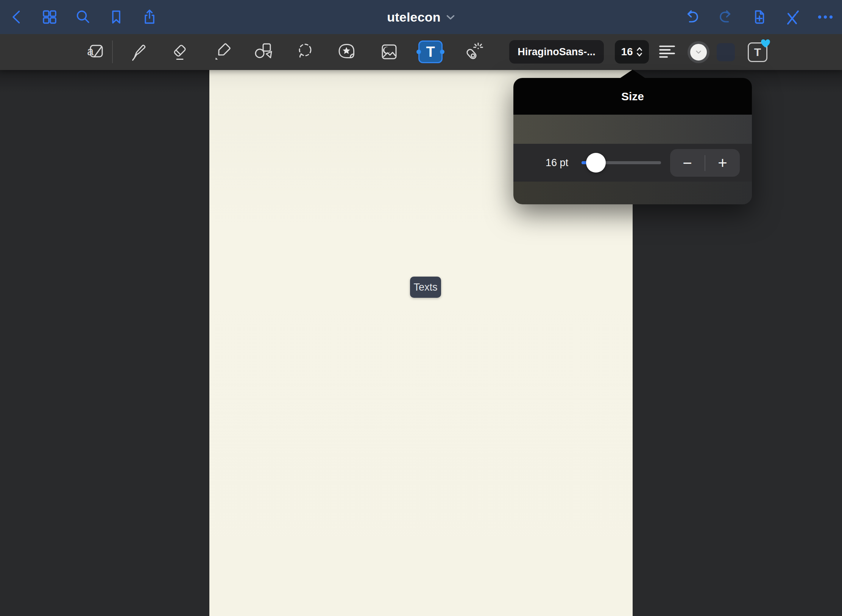 The width and height of the screenshot is (842, 616). Describe the element at coordinates (138, 52) in the screenshot. I see `pen-icon` at that location.